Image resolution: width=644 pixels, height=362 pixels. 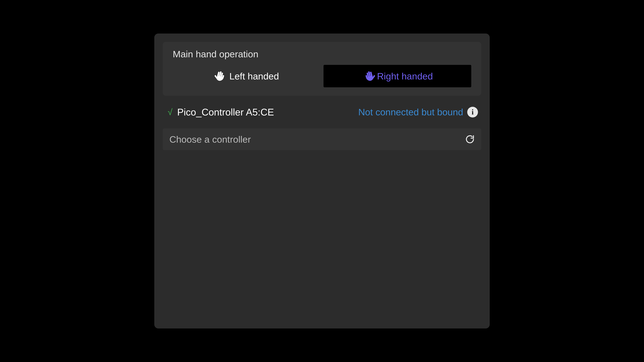 I want to click on hand-left-icon, so click(x=221, y=76).